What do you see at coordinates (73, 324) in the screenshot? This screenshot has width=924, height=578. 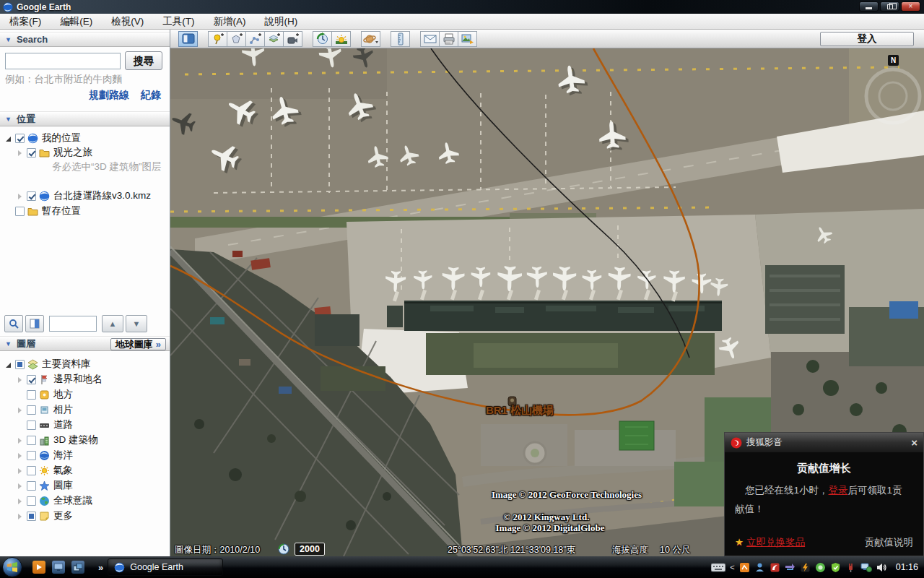 I see `find-input` at bounding box center [73, 324].